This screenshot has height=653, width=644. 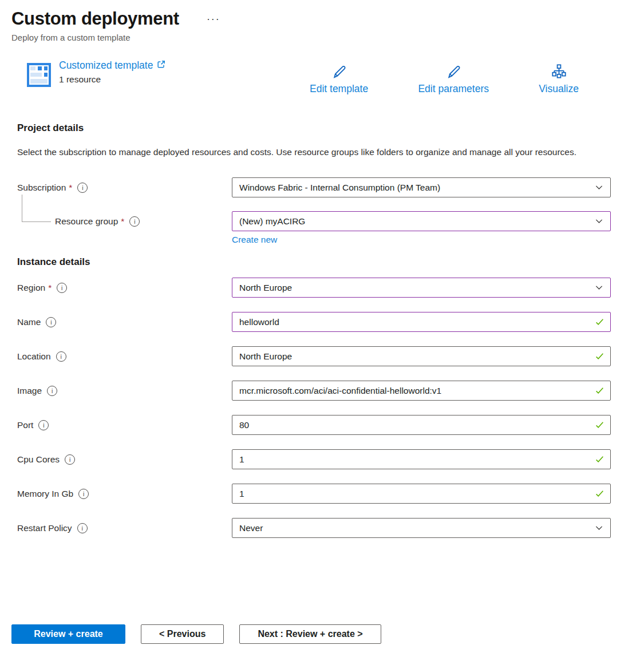 I want to click on more-options-ellipsis-icon: ···, so click(x=214, y=19).